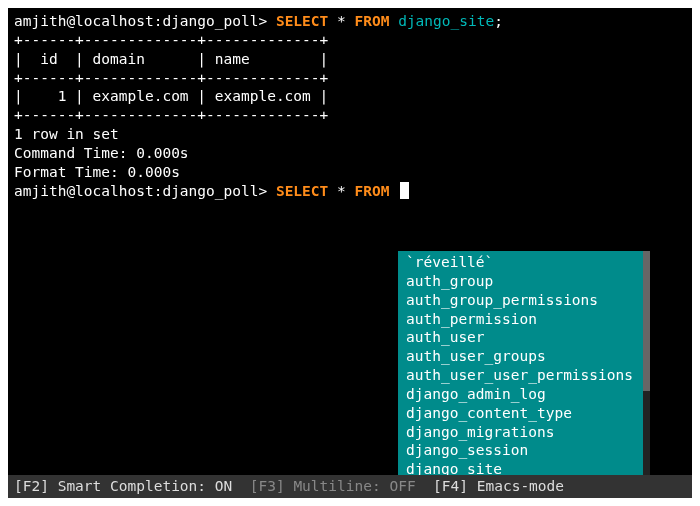  What do you see at coordinates (350, 172) in the screenshot?
I see `format-time: Format Time: 0.000s` at bounding box center [350, 172].